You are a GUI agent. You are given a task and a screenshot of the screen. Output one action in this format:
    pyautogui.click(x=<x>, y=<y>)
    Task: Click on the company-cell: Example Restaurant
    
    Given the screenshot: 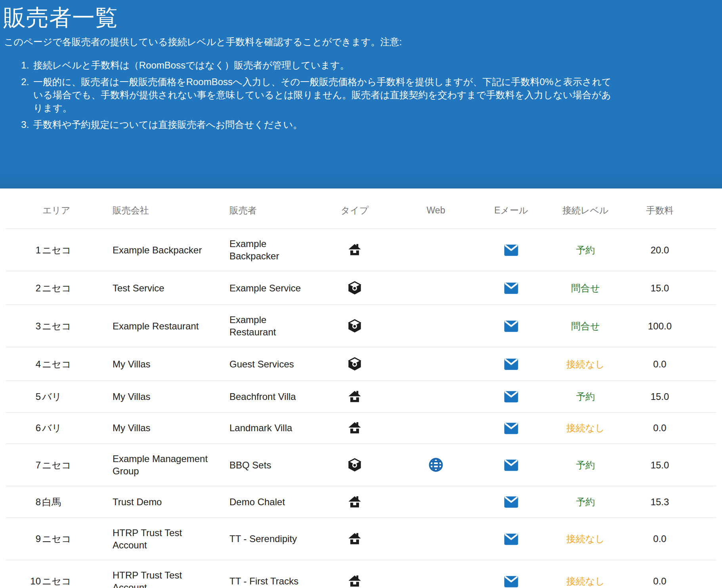 What is the action you would take?
    pyautogui.click(x=162, y=326)
    